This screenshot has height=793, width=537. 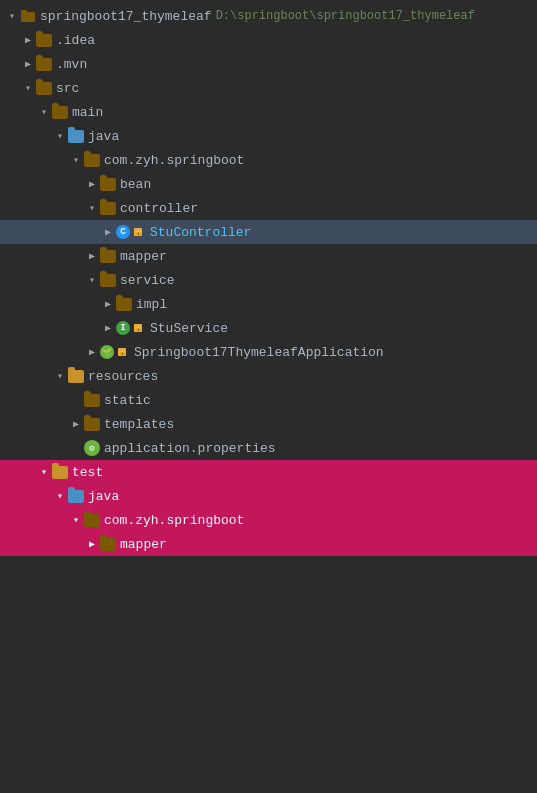 I want to click on folder-icon-controller, so click(x=108, y=208).